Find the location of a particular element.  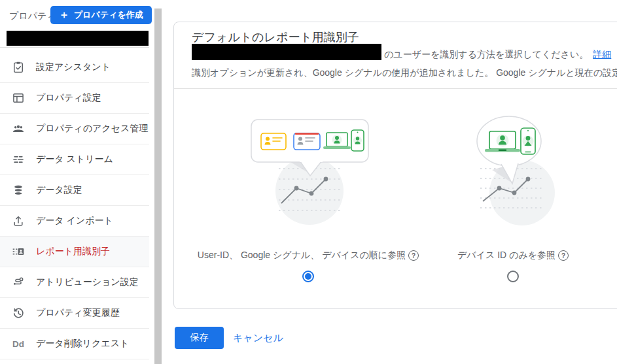

description-line-1: のユーザーを識別する方法を選択してください。 詳細 is located at coordinates (404, 52).